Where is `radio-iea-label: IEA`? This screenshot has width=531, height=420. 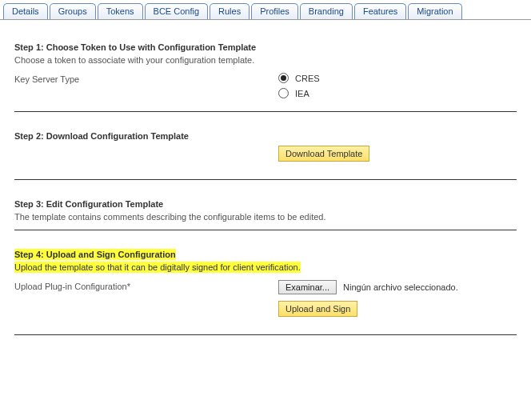 radio-iea-label: IEA is located at coordinates (302, 94).